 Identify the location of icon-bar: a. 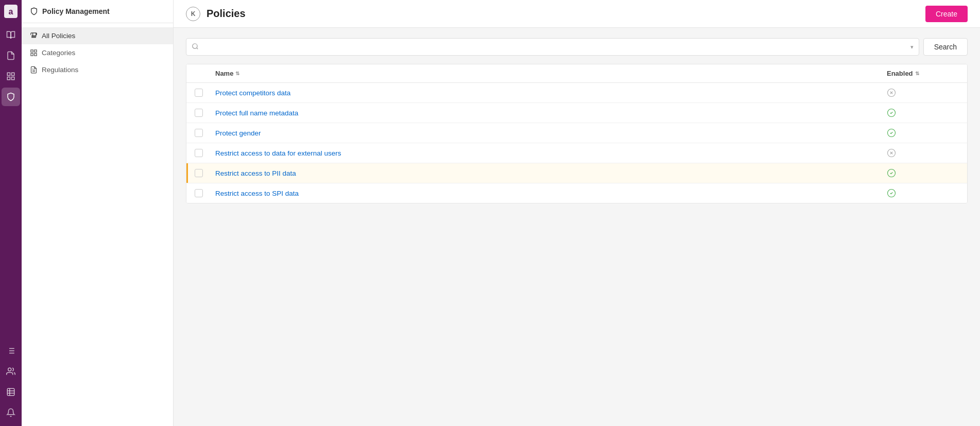
(11, 213).